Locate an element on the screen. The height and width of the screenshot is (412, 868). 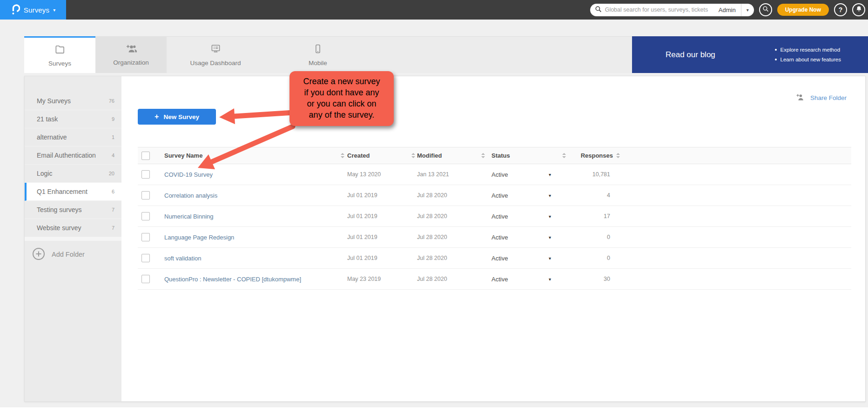
table-row: QuestionPro : Newsletter - COPIED [dtuko… is located at coordinates (494, 279).